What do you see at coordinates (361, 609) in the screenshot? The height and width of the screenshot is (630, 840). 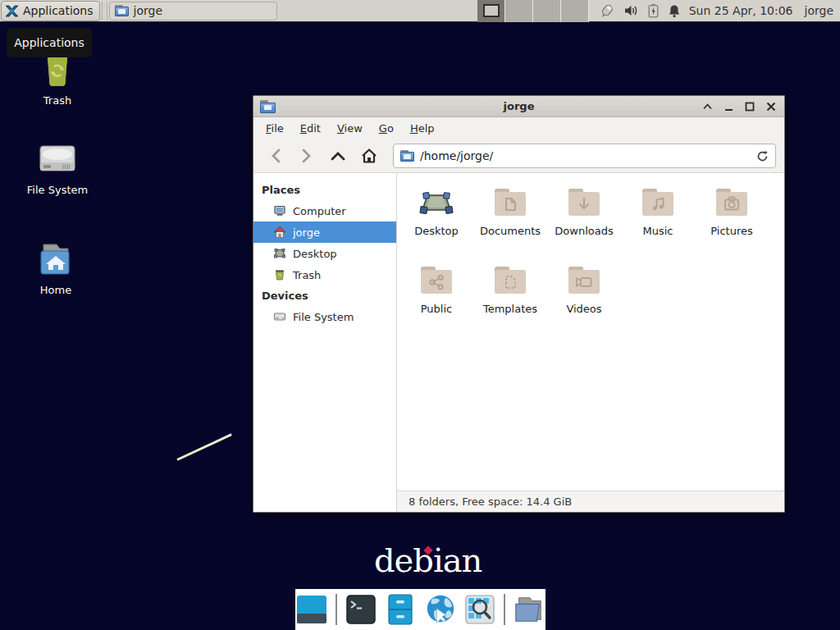 I see `terminal-launcher` at bounding box center [361, 609].